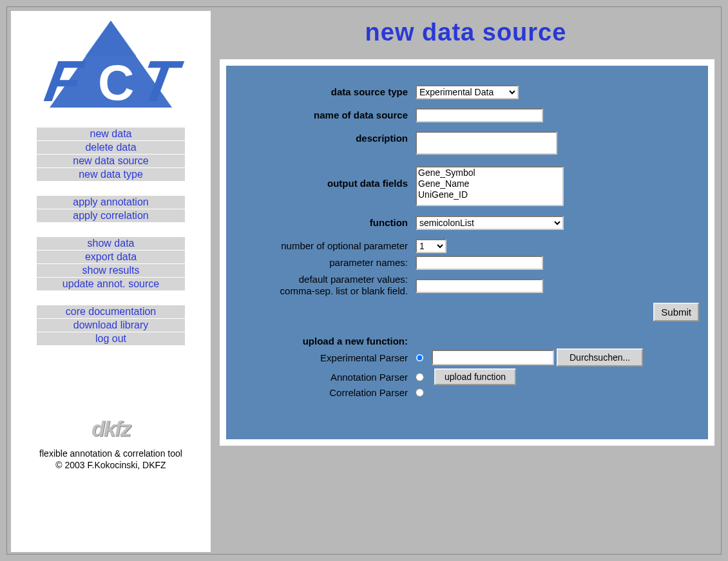 The height and width of the screenshot is (561, 728). Describe the element at coordinates (325, 245) in the screenshot. I see `label-num-params: number of optional parameter` at that location.